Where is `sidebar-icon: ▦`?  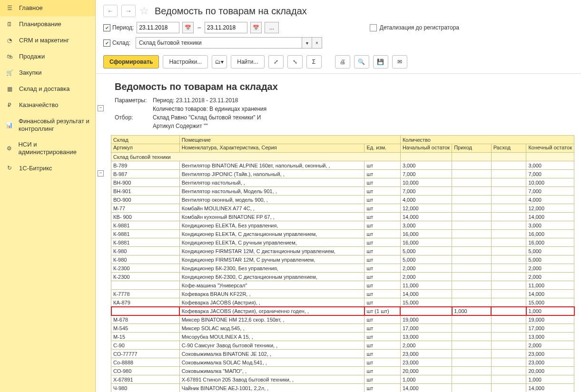 sidebar-icon: ▦ is located at coordinates (10, 89).